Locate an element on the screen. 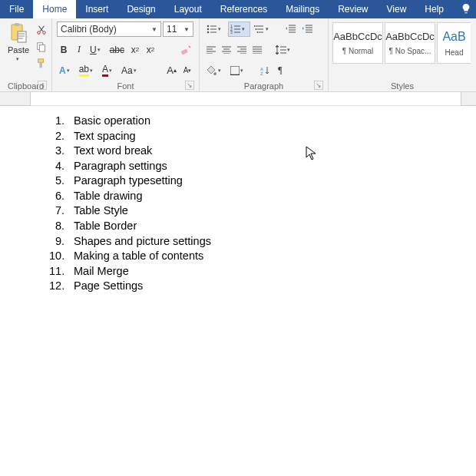  clear-formatting-button is located at coordinates (186, 50).